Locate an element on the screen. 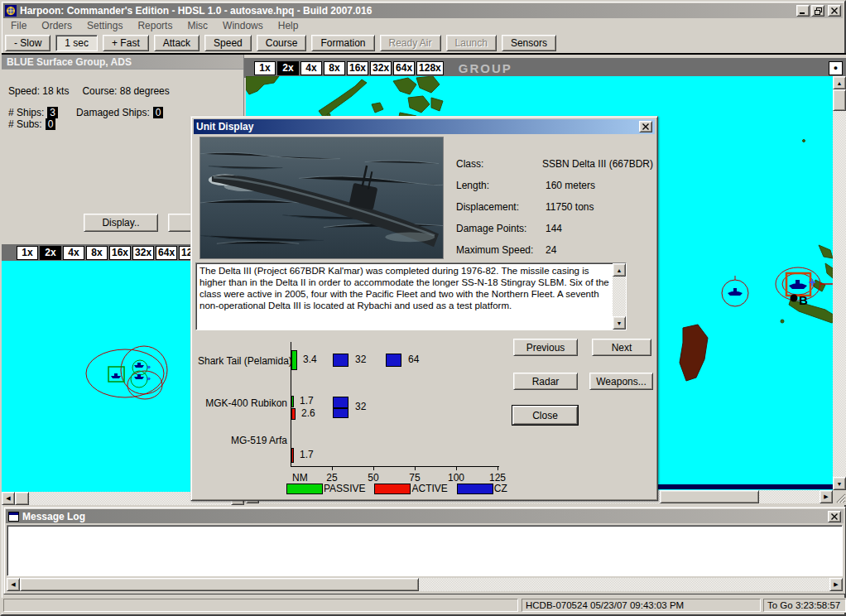 This screenshot has height=616, width=846. toolbar-1-sec-button: 1 sec is located at coordinates (76, 43).